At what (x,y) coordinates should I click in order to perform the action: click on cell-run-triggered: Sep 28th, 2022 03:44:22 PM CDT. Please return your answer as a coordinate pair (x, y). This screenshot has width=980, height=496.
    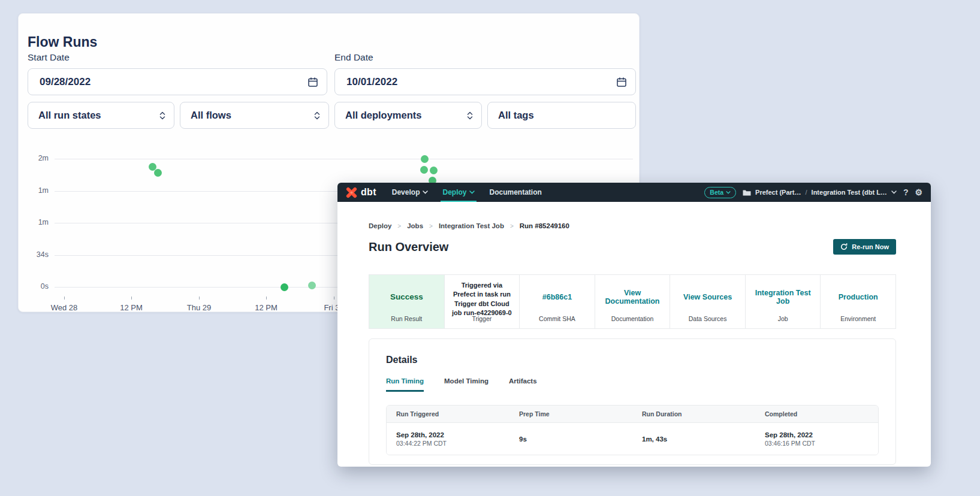
    Looking at the image, I should click on (448, 439).